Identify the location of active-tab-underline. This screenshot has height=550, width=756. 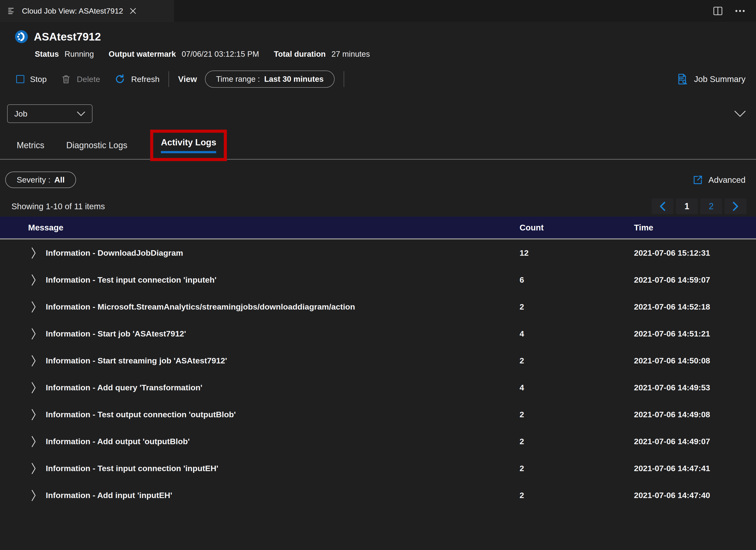
(189, 152).